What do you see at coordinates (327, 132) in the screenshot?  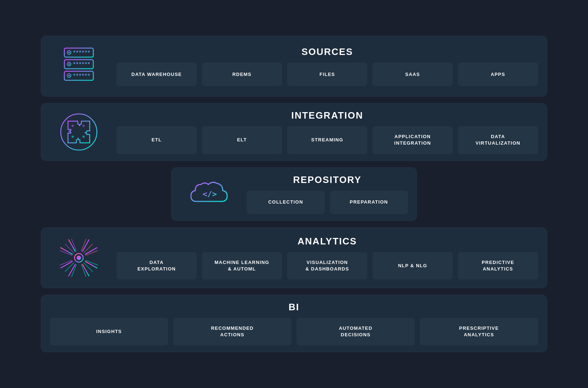 I see `integration-content: INTEGRATION ETL ELT STREAMING APPLICATIO…` at bounding box center [327, 132].